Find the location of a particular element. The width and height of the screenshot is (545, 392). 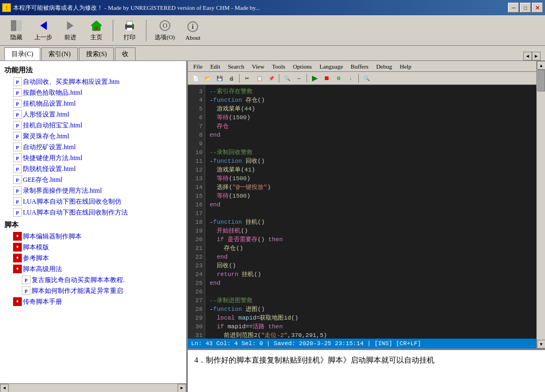

line-number: 20 is located at coordinates (196, 240).